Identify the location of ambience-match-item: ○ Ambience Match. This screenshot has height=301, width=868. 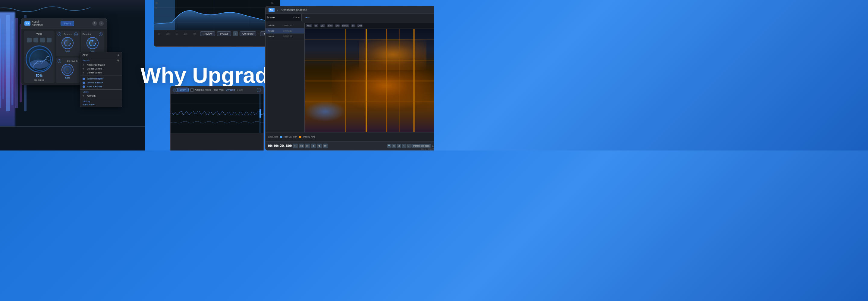
(101, 65).